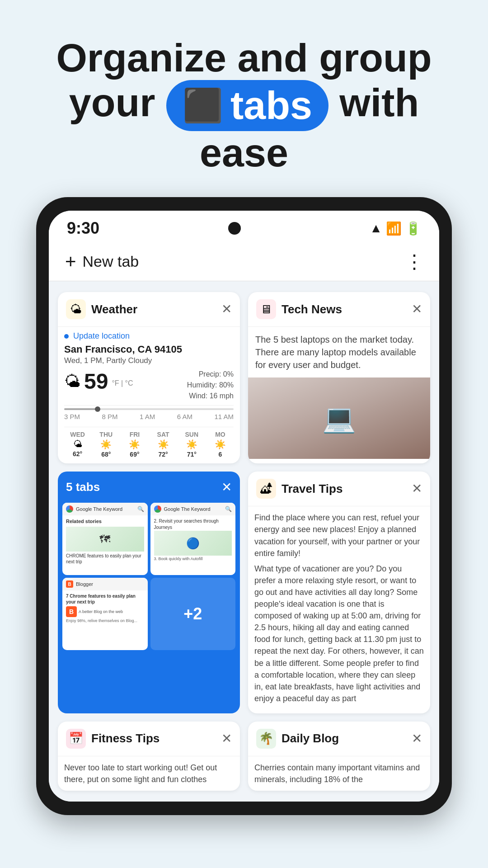  I want to click on tech-news-close-button: ✕, so click(417, 309).